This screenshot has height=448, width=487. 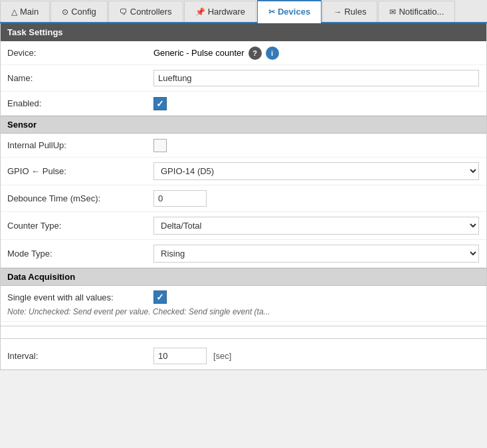 What do you see at coordinates (243, 356) in the screenshot?
I see `interval-row: Interval: [sec]` at bounding box center [243, 356].